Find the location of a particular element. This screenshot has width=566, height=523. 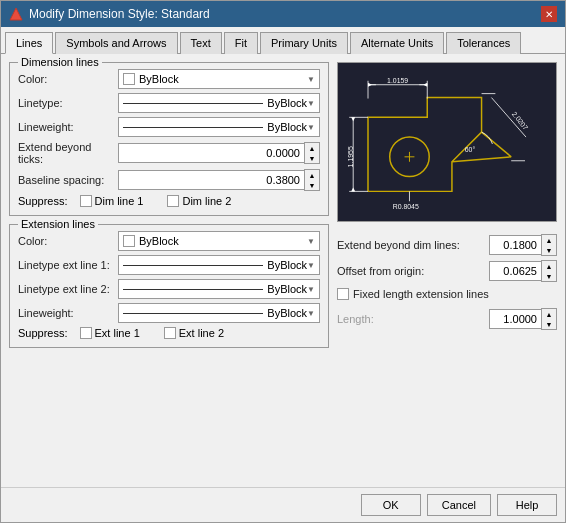

length-buttons: ▲ ▼ is located at coordinates (549, 319).